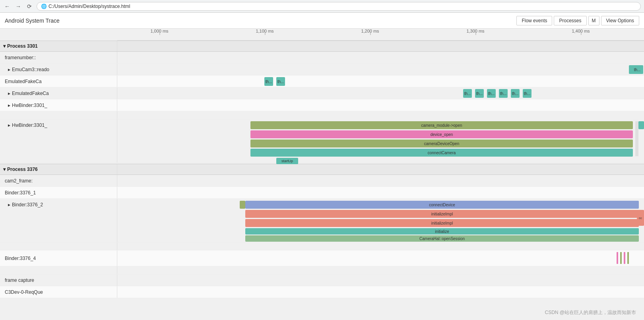 The height and width of the screenshot is (320, 644). What do you see at coordinates (515, 93) in the screenshot?
I see `block-ef2-5: th...` at bounding box center [515, 93].